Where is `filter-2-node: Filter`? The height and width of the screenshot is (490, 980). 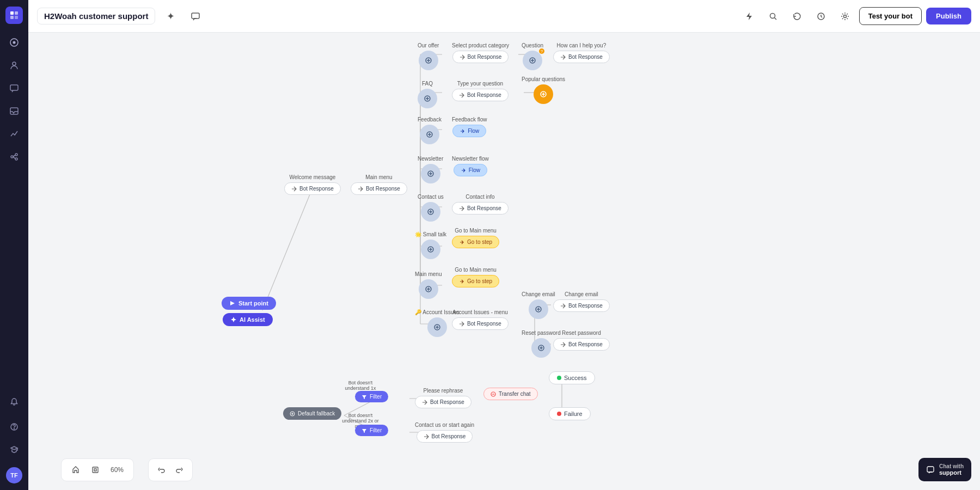 filter-2-node: Filter is located at coordinates (371, 430).